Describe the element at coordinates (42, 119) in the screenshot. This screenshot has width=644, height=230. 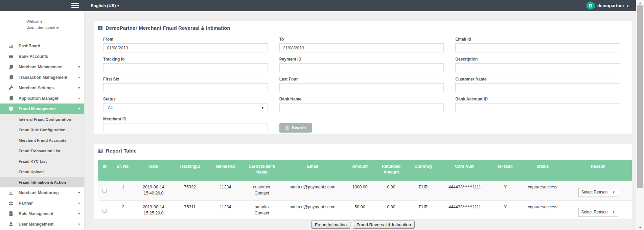
I see `submenu-internal-fraud-configuration: Internal Fraud Configuration` at that location.